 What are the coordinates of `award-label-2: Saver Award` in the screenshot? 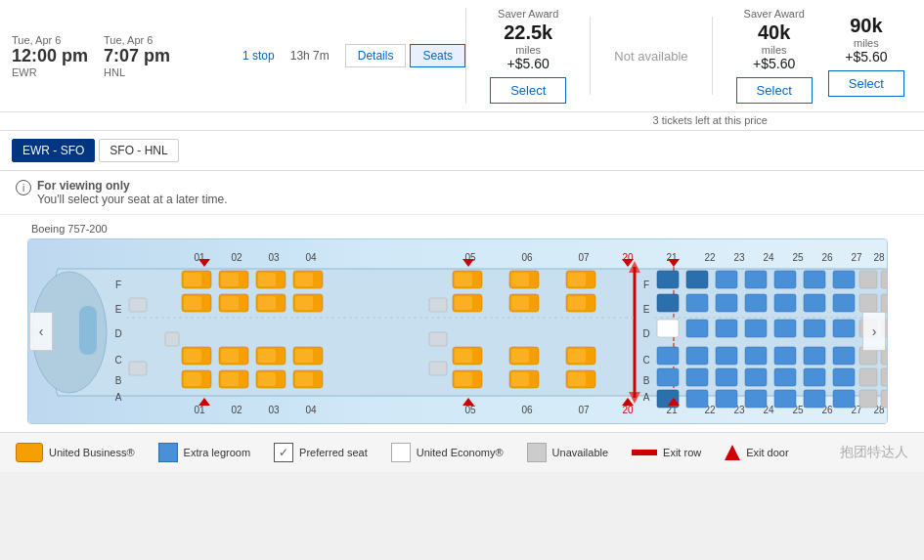 It's located at (774, 14).